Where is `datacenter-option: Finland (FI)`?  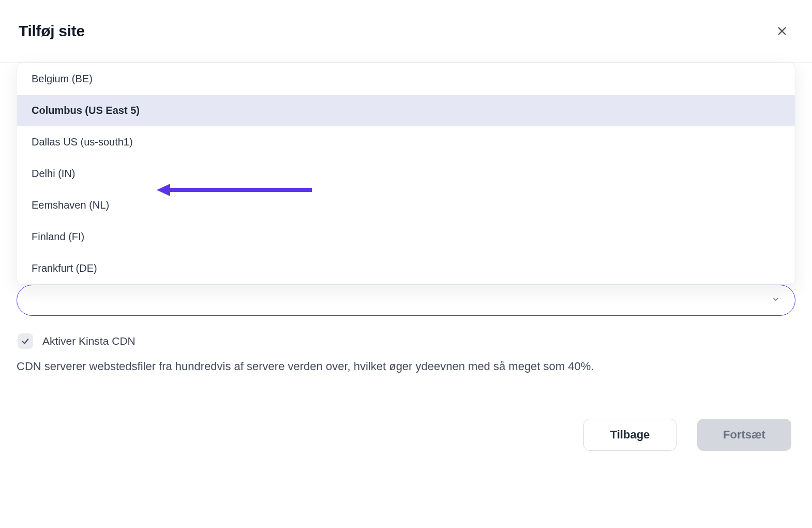
datacenter-option: Finland (FI) is located at coordinates (406, 237).